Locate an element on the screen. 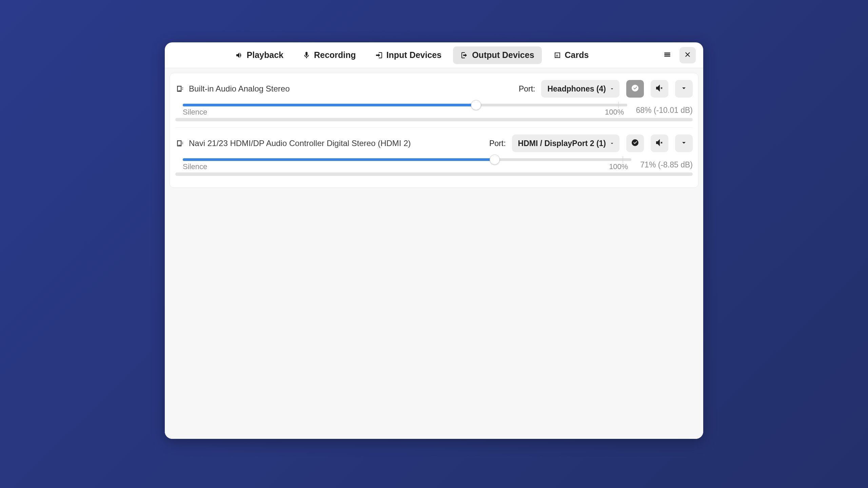 The height and width of the screenshot is (488, 868). card-icon is located at coordinates (557, 55).